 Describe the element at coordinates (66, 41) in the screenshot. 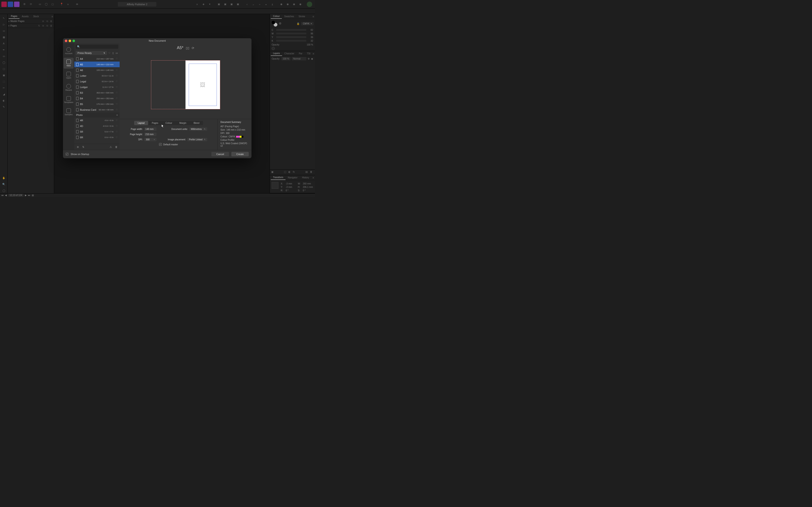

I see `close-window-icon` at that location.